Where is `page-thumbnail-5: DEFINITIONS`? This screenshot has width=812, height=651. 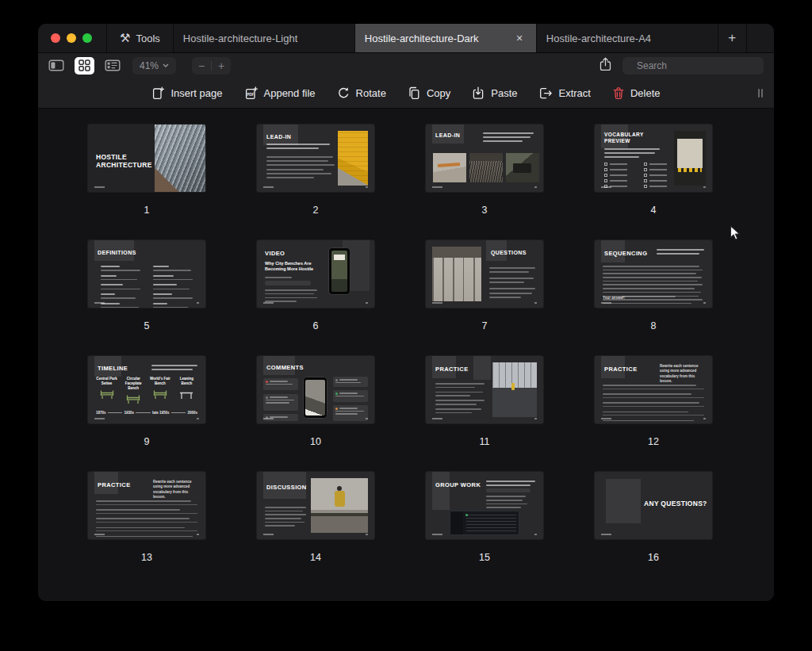 page-thumbnail-5: DEFINITIONS is located at coordinates (147, 274).